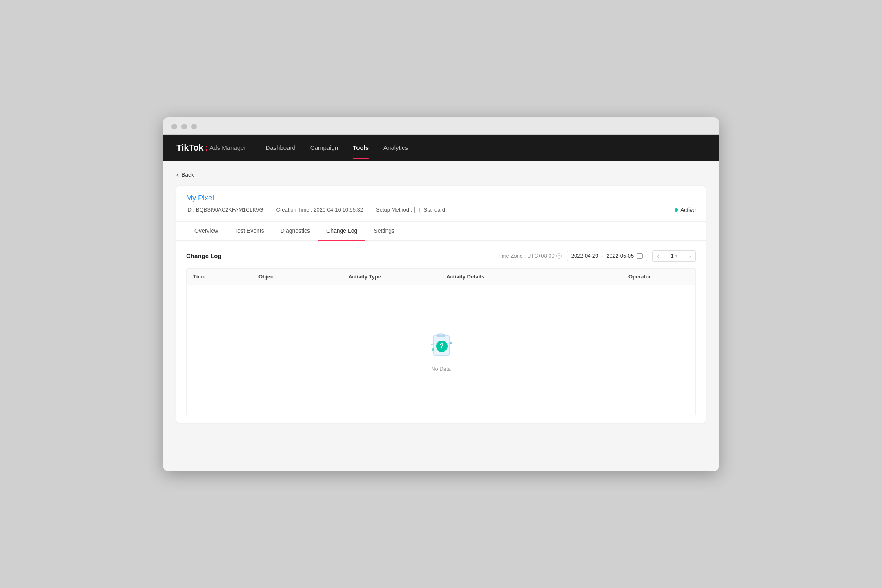  Describe the element at coordinates (621, 256) in the screenshot. I see `date-end: 2022-05-05` at that location.